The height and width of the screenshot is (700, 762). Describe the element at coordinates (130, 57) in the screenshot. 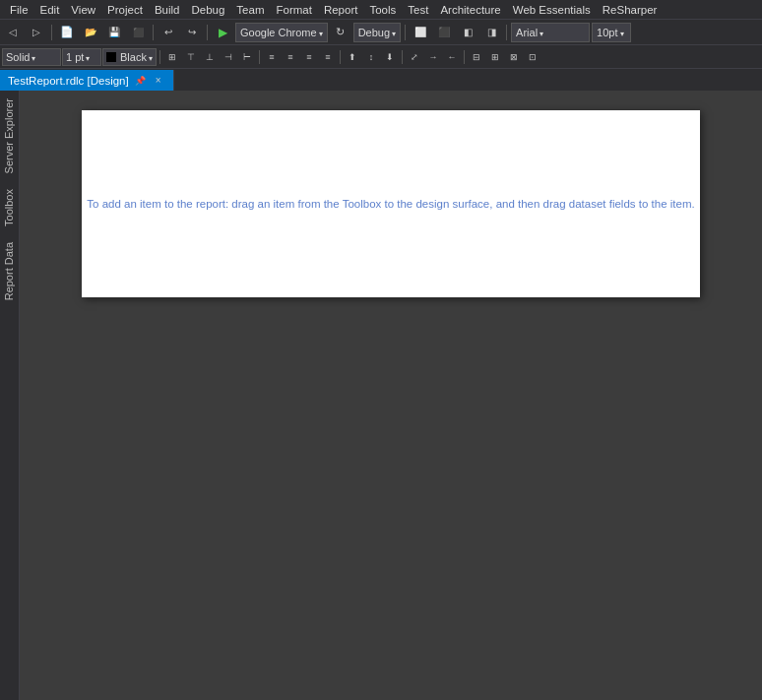

I see `border-color-dropdown: Black` at that location.